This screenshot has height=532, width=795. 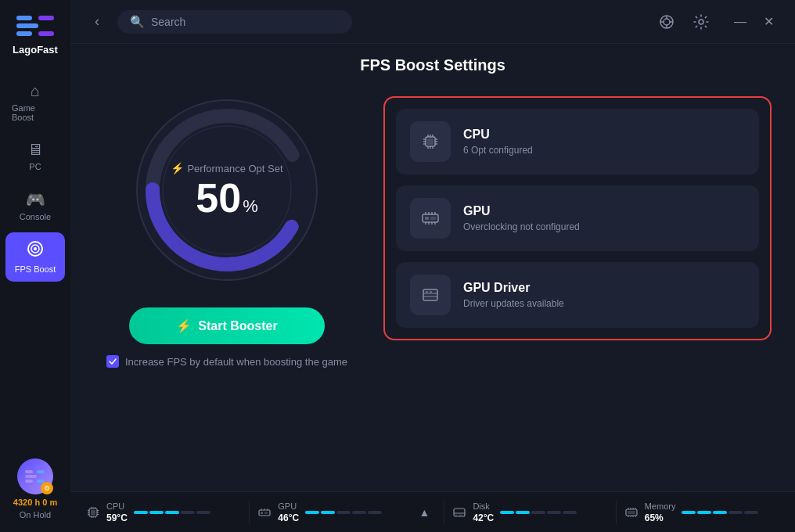 What do you see at coordinates (498, 135) in the screenshot?
I see `cpu-card-title: CPU` at bounding box center [498, 135].